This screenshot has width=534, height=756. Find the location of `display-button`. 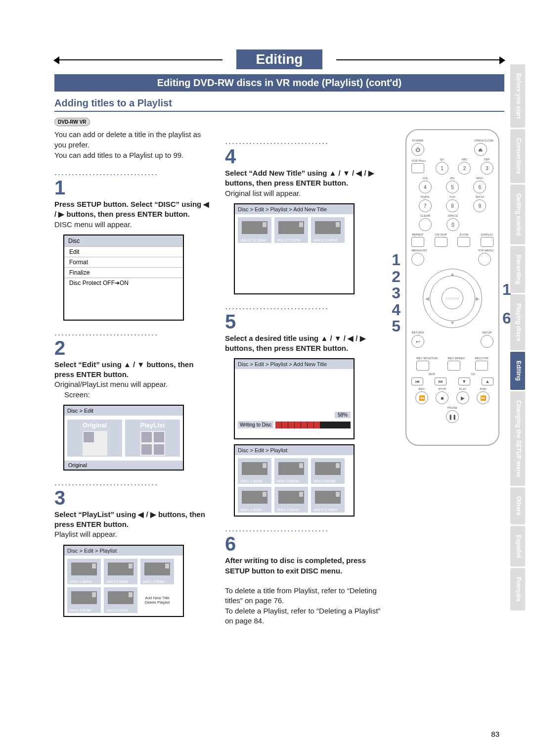

display-button is located at coordinates (487, 242).